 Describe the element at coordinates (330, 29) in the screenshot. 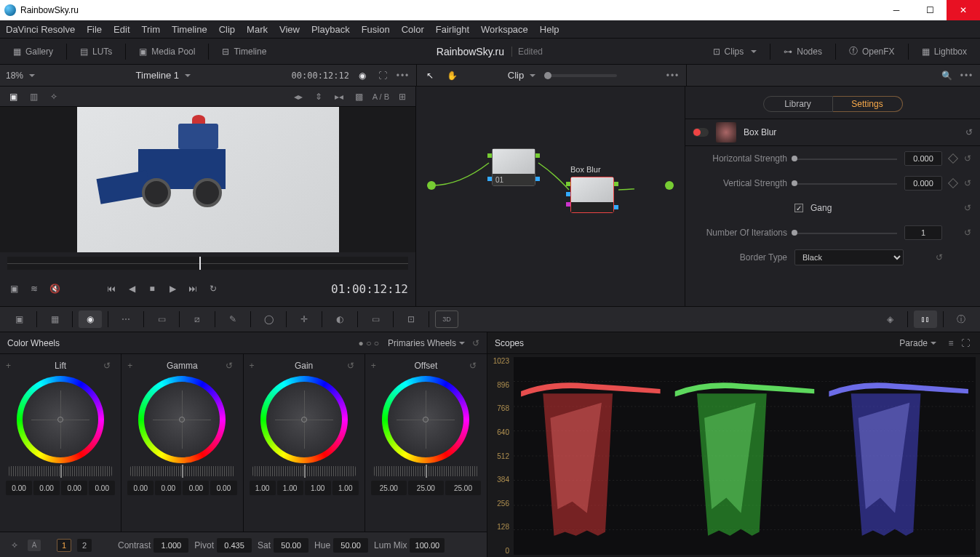

I see `menu-playback: Playback` at that location.